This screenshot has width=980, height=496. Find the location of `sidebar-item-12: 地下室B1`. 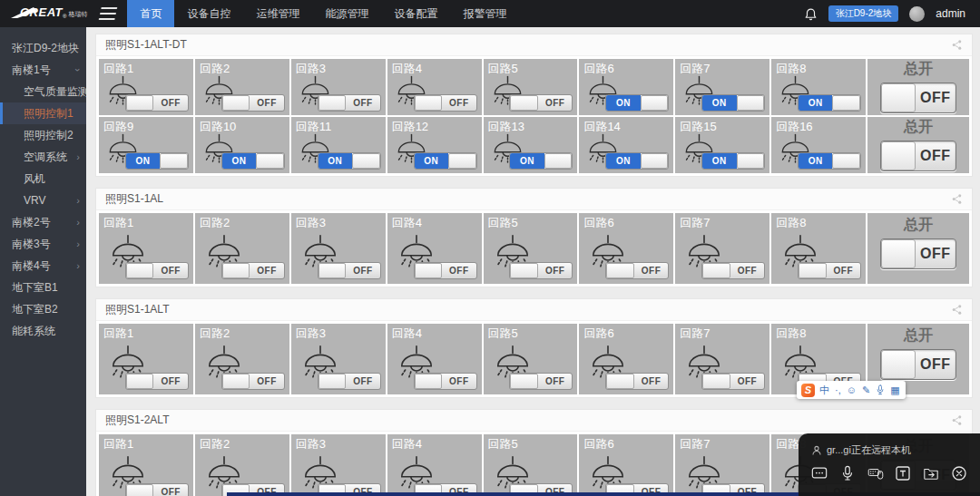

sidebar-item-12: 地下室B1 is located at coordinates (44, 287).